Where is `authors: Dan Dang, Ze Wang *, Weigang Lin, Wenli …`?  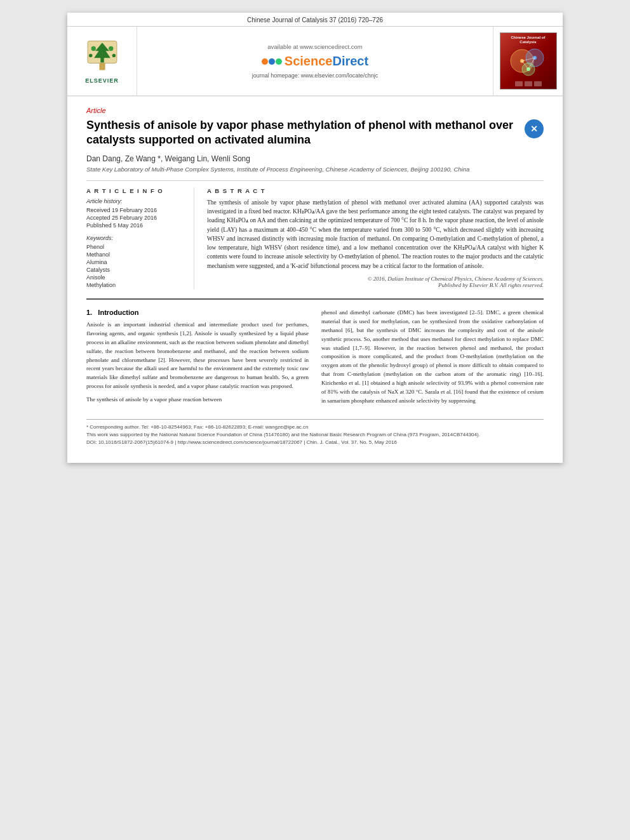 authors: Dan Dang, Ze Wang *, Weigang Lin, Wenli … is located at coordinates (315, 159).